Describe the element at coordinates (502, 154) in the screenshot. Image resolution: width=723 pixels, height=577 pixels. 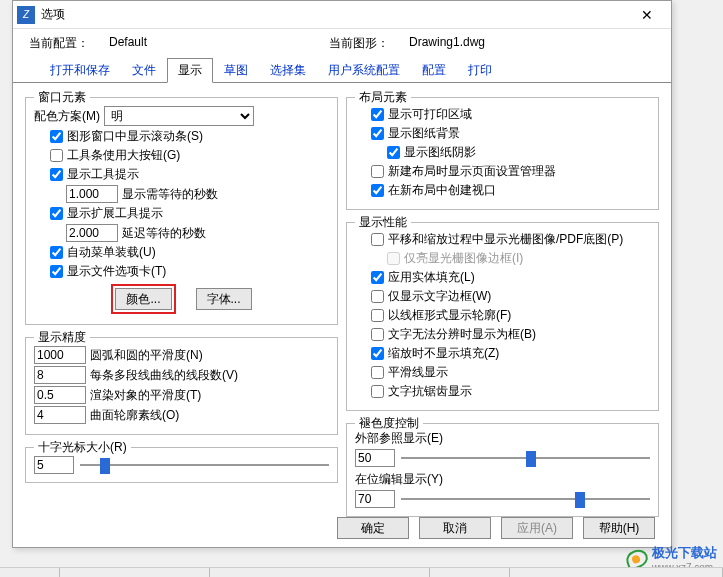
I see `group-layout-elements: 布局元素 显示可打印区域 显示图纸背景 显示图纸阴影 新建布局时显示页面设置管理…` at that location.